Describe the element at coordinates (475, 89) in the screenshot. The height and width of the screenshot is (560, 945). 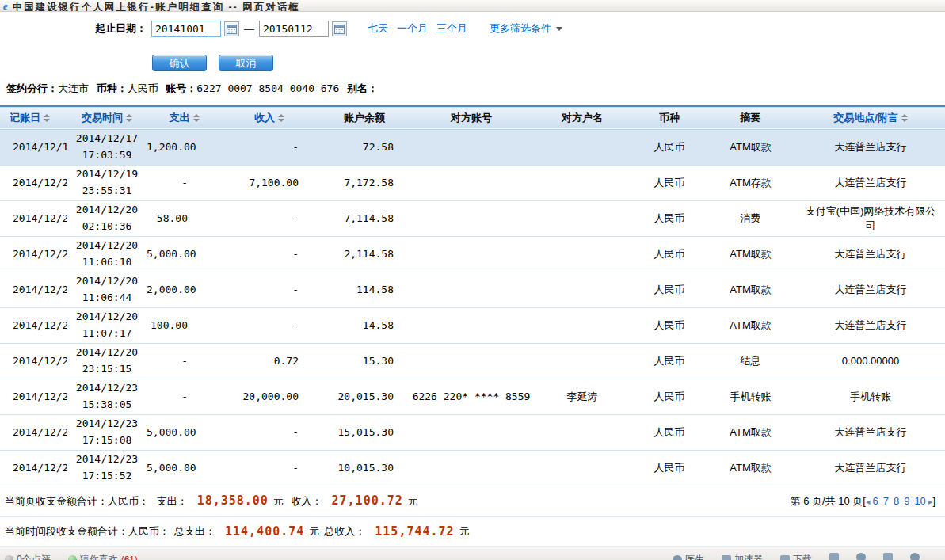
I see `account-info: 签约分行：大连市 币种：人民币 账号：6227 0007 8504 0040 6…` at that location.